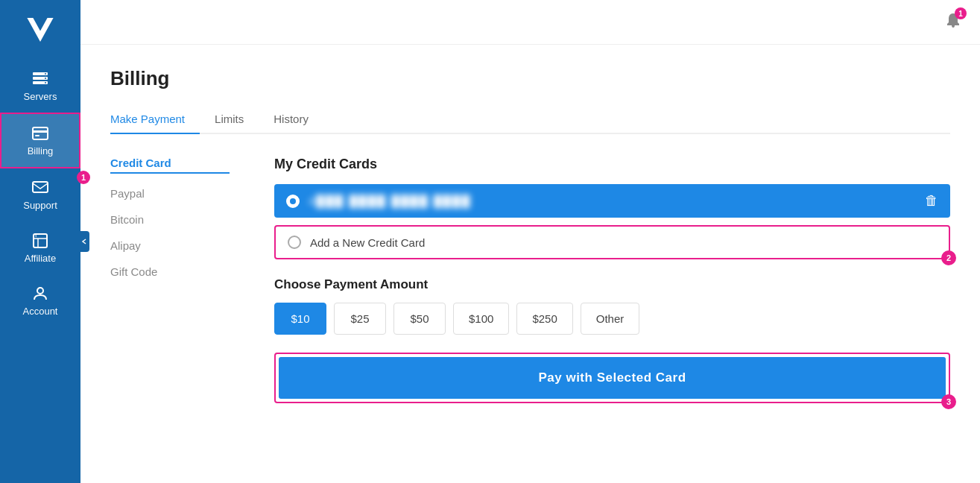  Describe the element at coordinates (40, 30) in the screenshot. I see `vultr-logo-icon` at that location.